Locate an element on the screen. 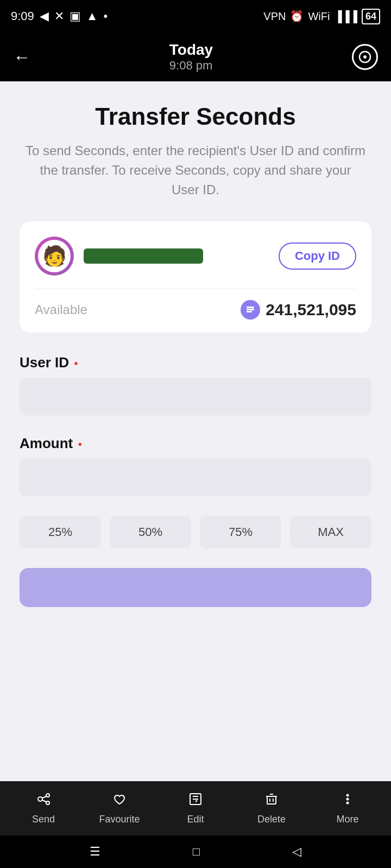 The width and height of the screenshot is (391, 868). scan-button is located at coordinates (365, 57).